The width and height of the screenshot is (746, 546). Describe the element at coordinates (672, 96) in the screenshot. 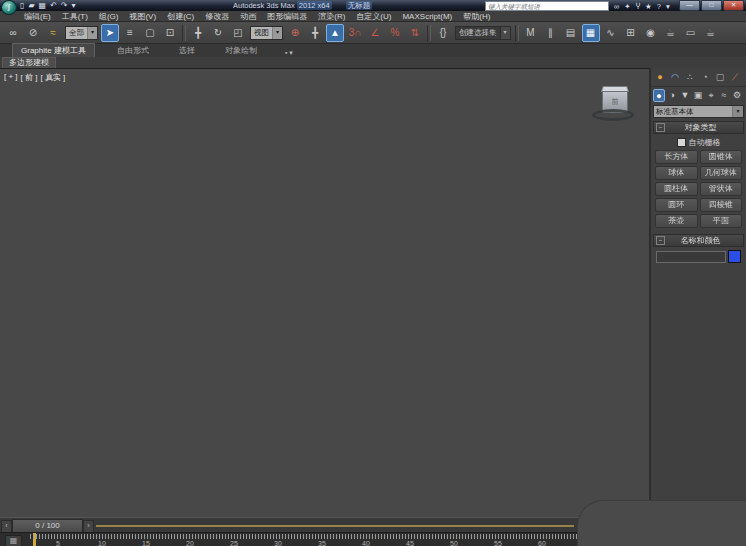

I see `shapes-category: ◑` at that location.